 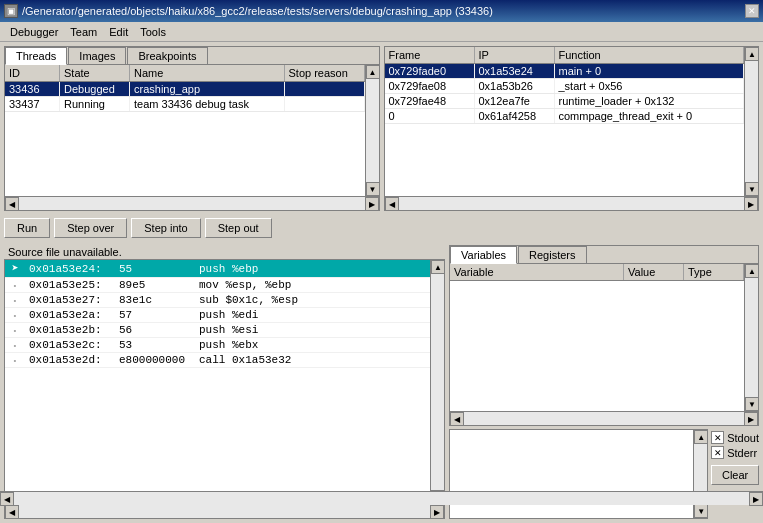 I want to click on disasm-row-6: • 0x01a53e2d: e800000000 call 0x1a53e32, so click(x=218, y=360).